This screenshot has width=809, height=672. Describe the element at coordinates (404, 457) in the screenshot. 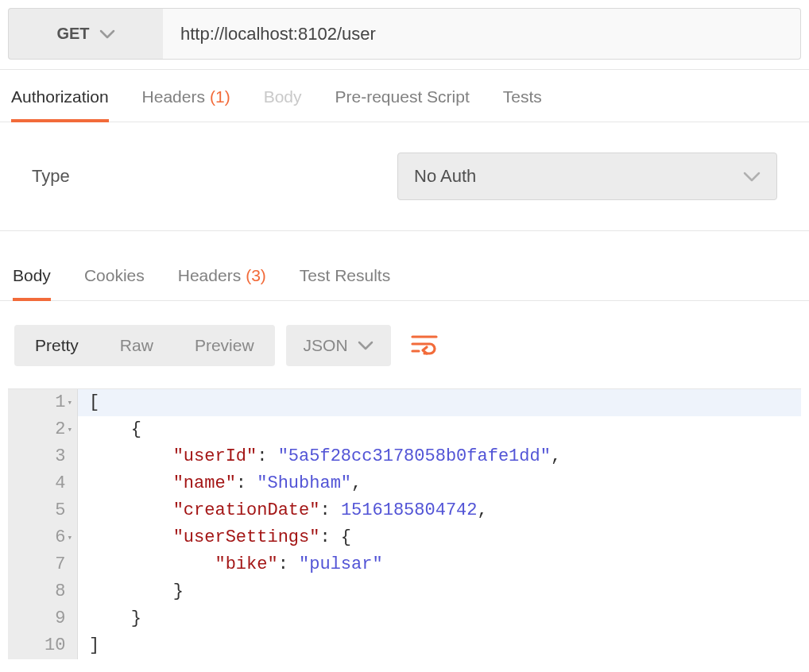

I see `code-line: 3 ▾ "userId": "5a5f28cc3178058b0fafe1dd"…` at that location.